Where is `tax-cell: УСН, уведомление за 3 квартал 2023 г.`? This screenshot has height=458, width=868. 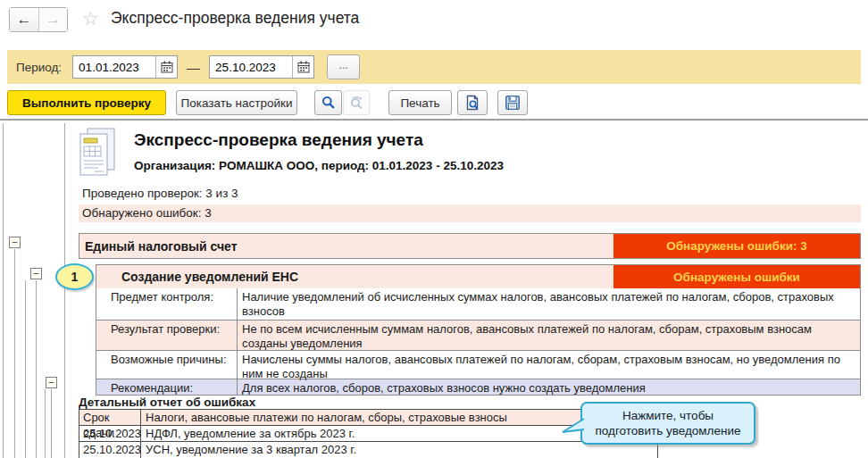 tax-cell: УСН, уведомление за 3 квартал 2023 г. is located at coordinates (399, 450).